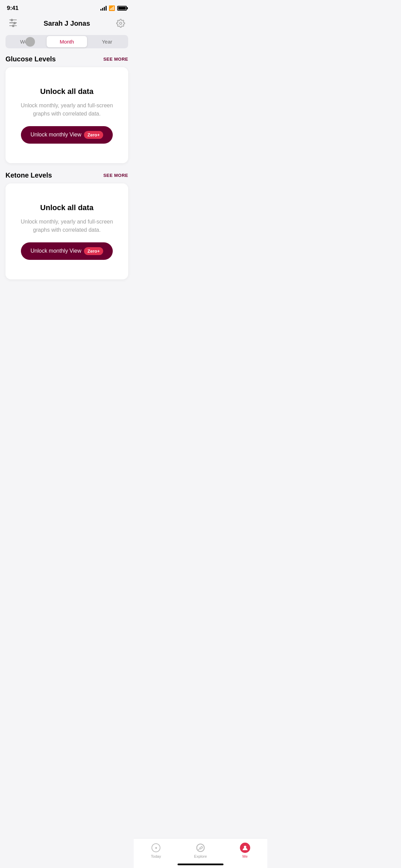  What do you see at coordinates (56, 251) in the screenshot?
I see `ketone-unlock-btn-text: Unlock monthly View` at bounding box center [56, 251].